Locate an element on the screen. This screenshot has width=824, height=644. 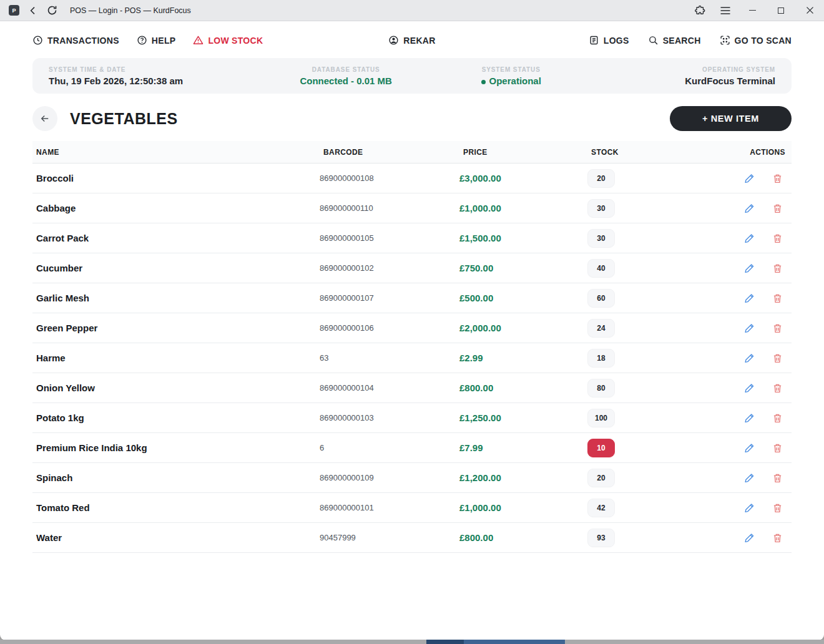
item-barcode: 869000000102 is located at coordinates (390, 268).